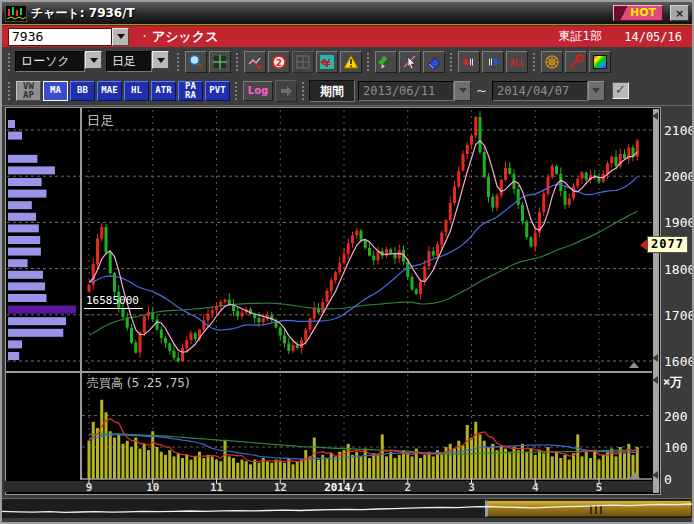  What do you see at coordinates (469, 62) in the screenshot?
I see `shift-candle-left-button` at bounding box center [469, 62].